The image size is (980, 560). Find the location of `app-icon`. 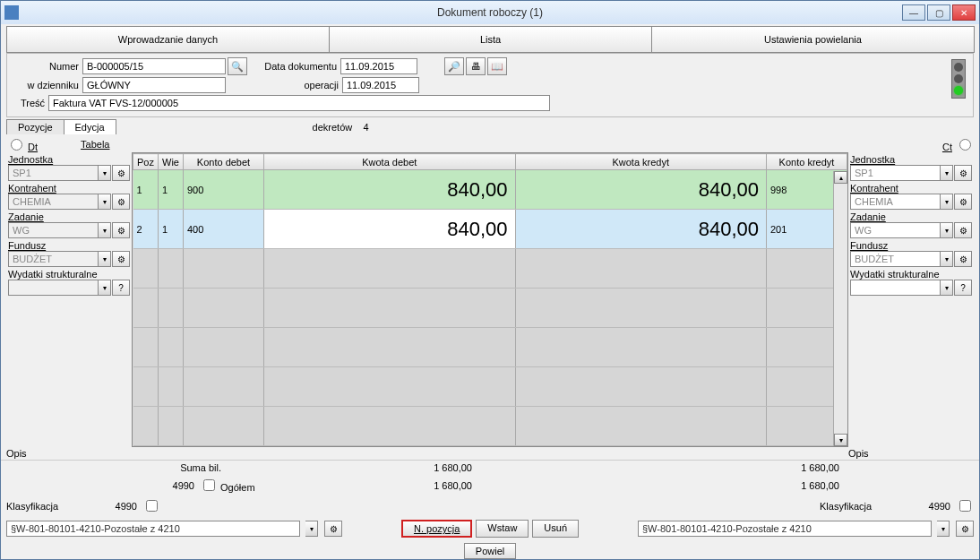

app-icon is located at coordinates (12, 13).